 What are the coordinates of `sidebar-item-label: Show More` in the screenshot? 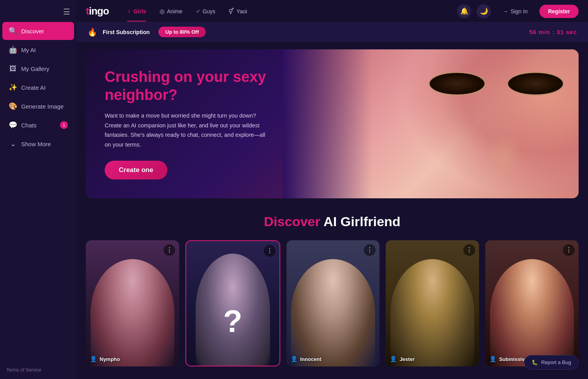 It's located at (36, 144).